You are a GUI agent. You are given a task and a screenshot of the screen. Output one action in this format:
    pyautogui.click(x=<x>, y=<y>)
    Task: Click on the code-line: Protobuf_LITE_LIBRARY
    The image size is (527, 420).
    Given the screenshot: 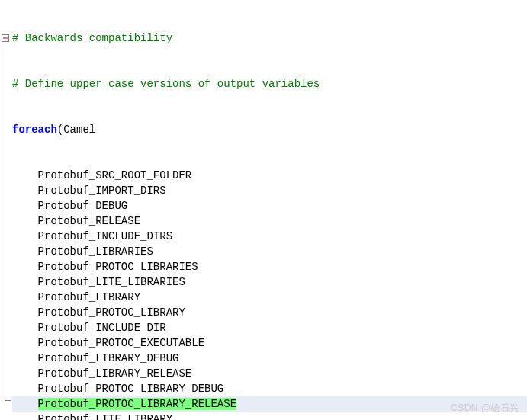 What is the action you would take?
    pyautogui.click(x=270, y=416)
    